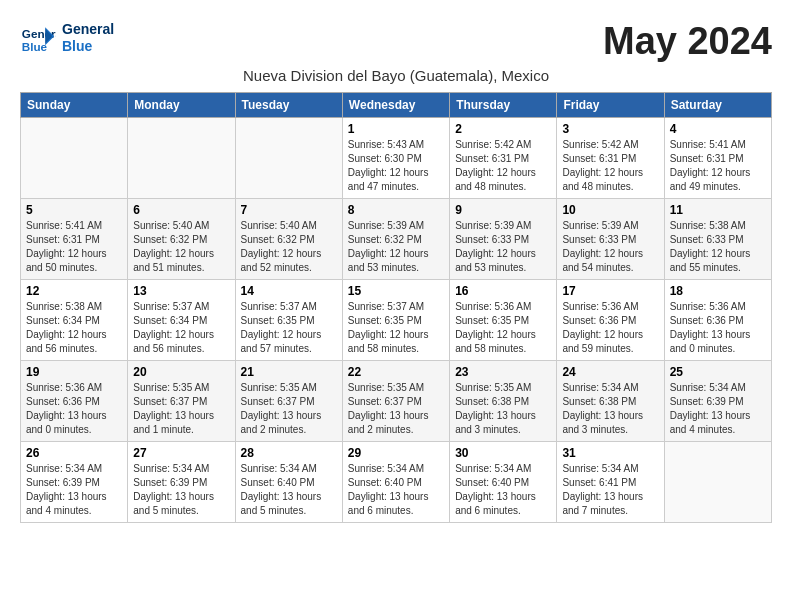  What do you see at coordinates (181, 210) in the screenshot?
I see `day-number: 6` at bounding box center [181, 210].